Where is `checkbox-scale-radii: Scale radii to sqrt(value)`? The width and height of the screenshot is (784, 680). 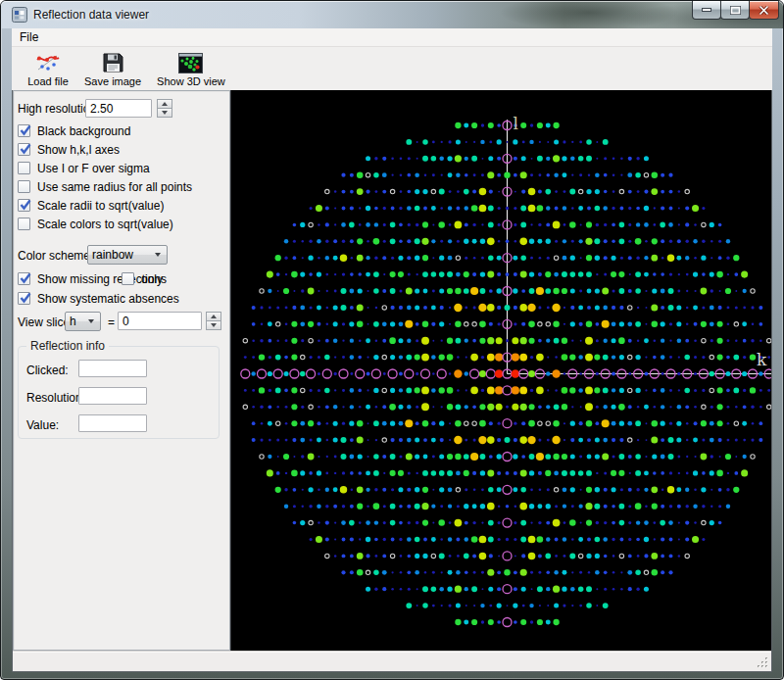
checkbox-scale-radii: Scale radii to sqrt(value) is located at coordinates (90, 206).